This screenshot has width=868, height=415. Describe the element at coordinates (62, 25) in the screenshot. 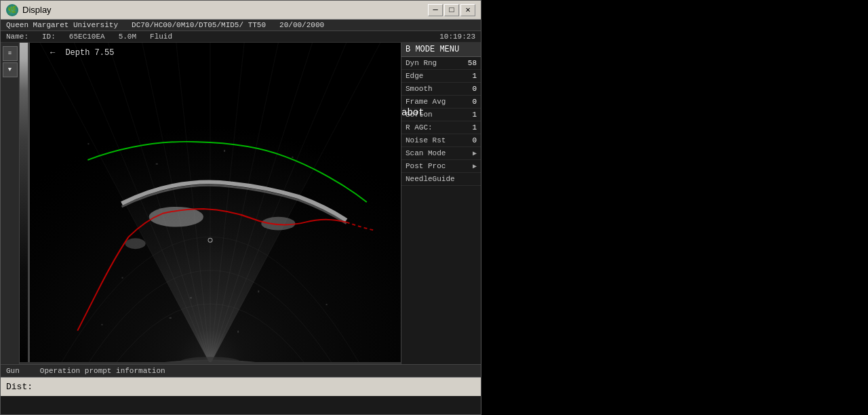

I see `institution-name: Queen Margaret University` at that location.